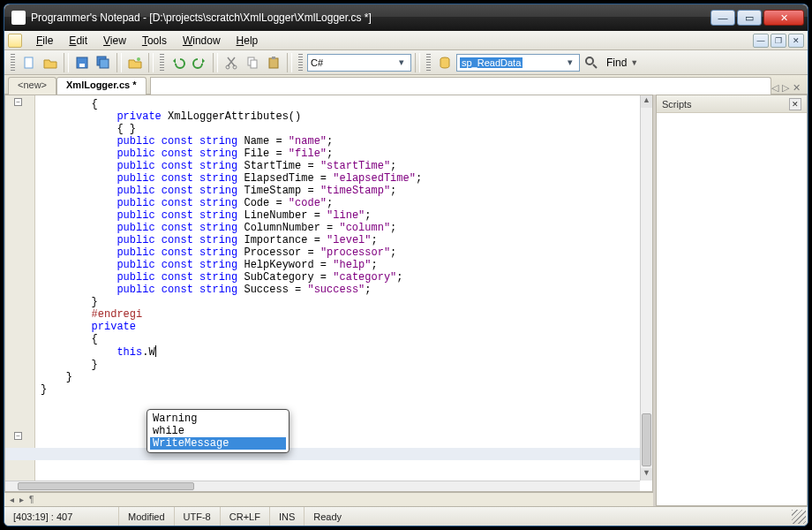 The width and height of the screenshot is (812, 530). Describe the element at coordinates (32, 86) in the screenshot. I see `tab-new: <new>` at that location.